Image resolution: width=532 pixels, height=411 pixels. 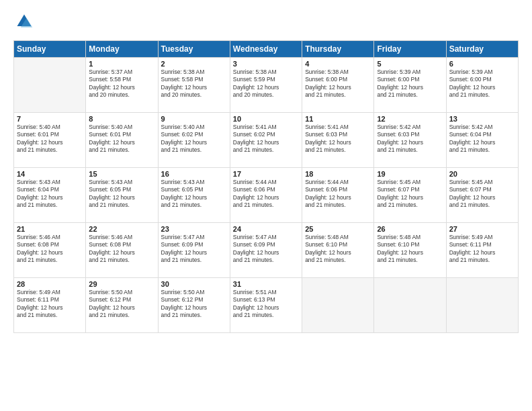 What do you see at coordinates (338, 174) in the screenshot?
I see `day-number: 18` at bounding box center [338, 174].